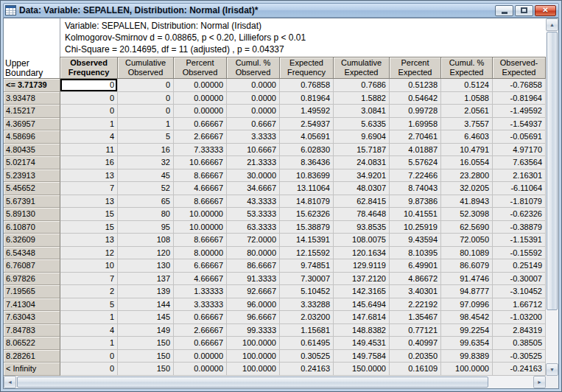 This screenshot has height=392, width=562. I want to click on cell-r1-c0: 0, so click(89, 99).